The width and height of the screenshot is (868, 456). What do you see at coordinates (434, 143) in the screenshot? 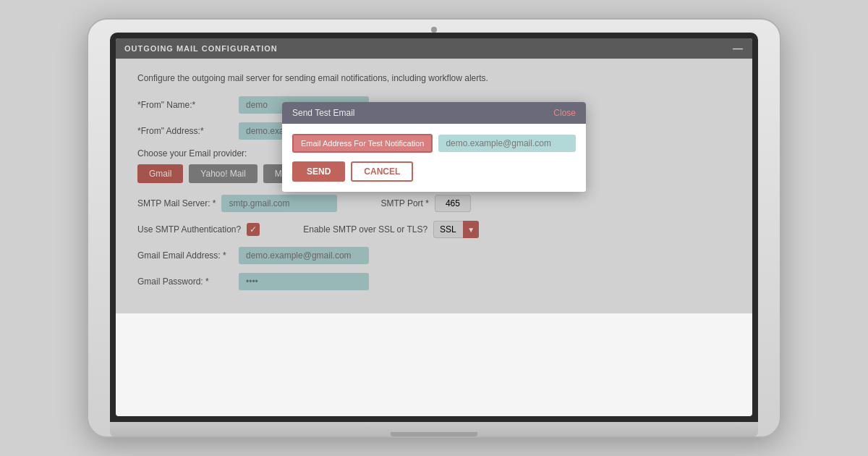
I see `modal-input-row: Email Address For Test Notification` at bounding box center [434, 143].